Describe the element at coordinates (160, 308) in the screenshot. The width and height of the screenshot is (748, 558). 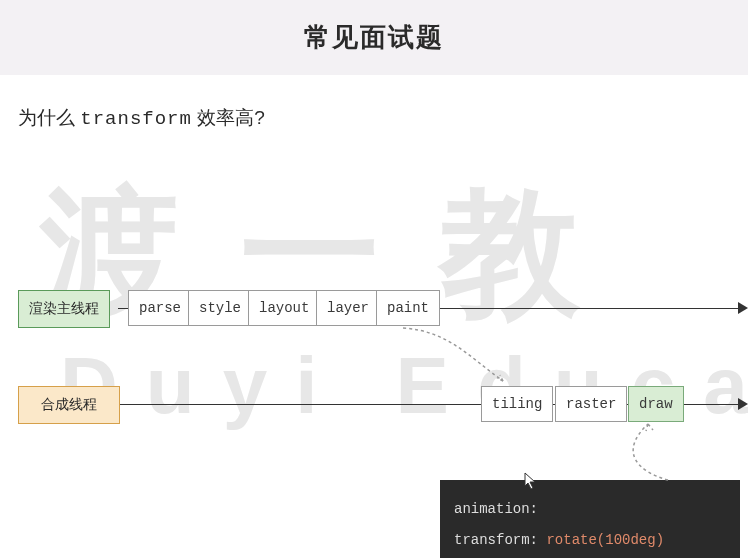
I see `step-parse: parse` at that location.